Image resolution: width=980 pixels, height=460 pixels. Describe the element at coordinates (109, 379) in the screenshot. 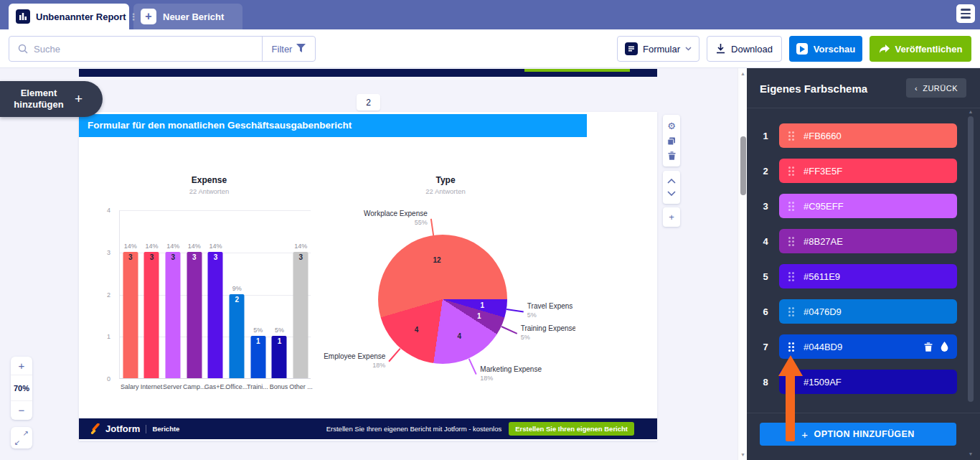

I see `y-axis-tick-label: 0` at that location.